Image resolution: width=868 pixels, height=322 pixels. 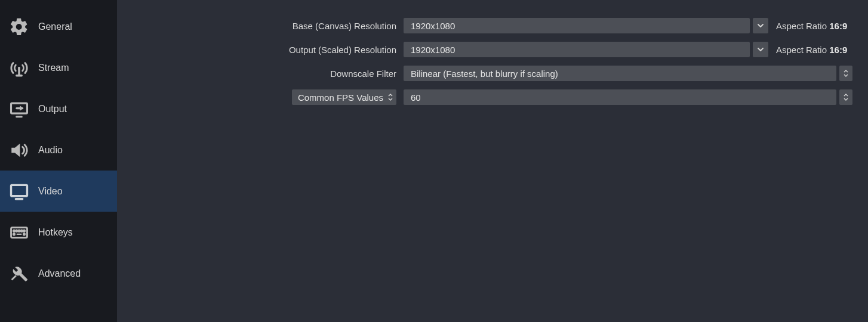 What do you see at coordinates (59, 109) in the screenshot?
I see `sidebar-item-output: Output` at bounding box center [59, 109].